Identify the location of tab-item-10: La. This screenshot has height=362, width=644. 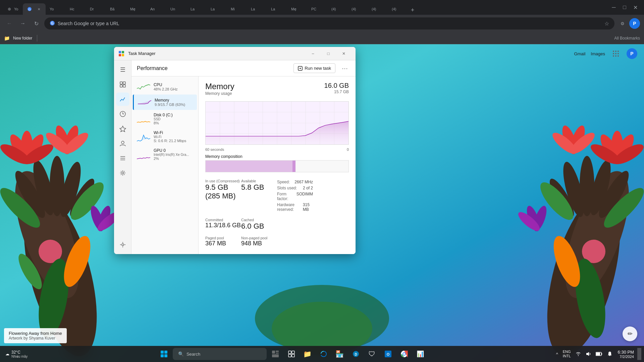
(197, 9).